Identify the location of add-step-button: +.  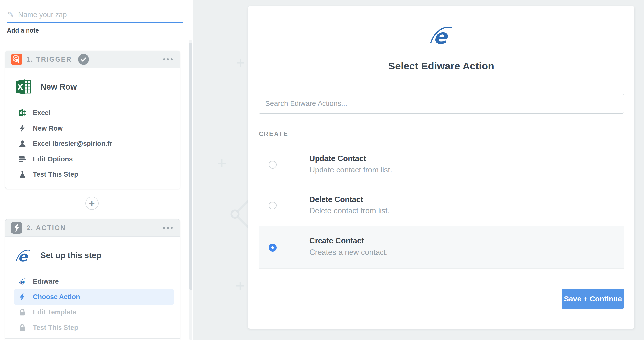
(92, 203).